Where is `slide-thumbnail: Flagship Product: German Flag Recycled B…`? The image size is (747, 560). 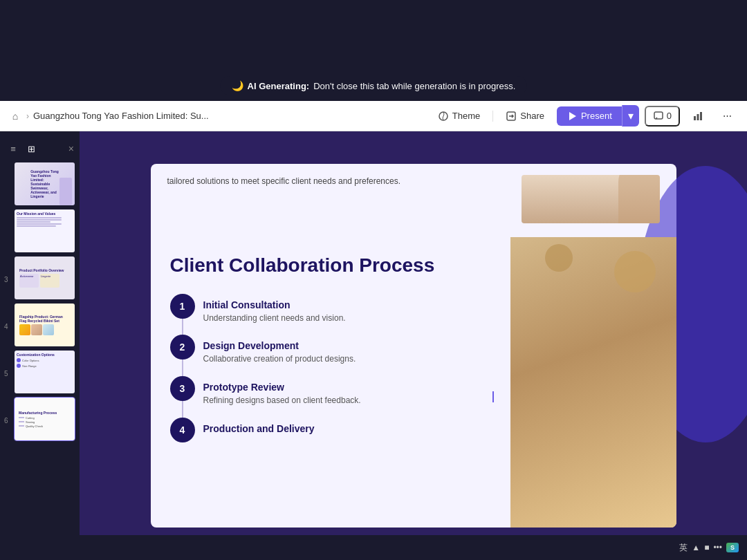 slide-thumbnail: Flagship Product: German Flag Recycled B… is located at coordinates (44, 325).